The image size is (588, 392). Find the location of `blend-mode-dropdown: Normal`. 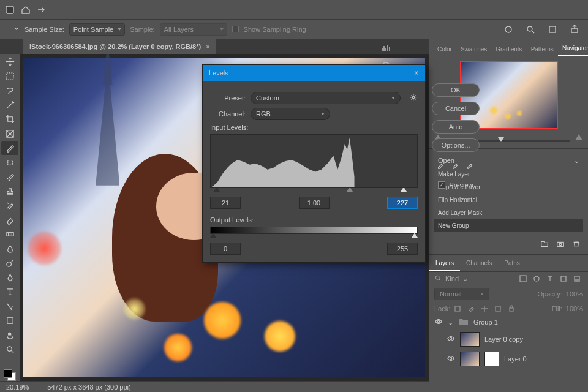

blend-mode-dropdown: Normal is located at coordinates (462, 294).